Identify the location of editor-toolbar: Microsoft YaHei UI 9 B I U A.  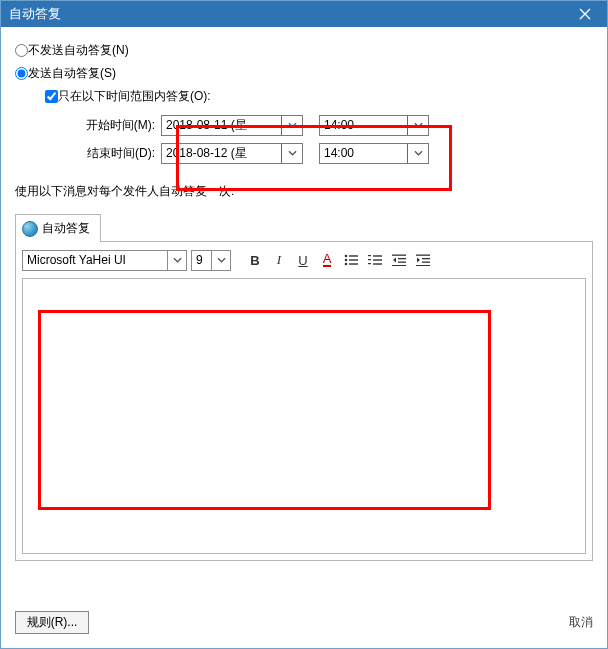
(304, 260).